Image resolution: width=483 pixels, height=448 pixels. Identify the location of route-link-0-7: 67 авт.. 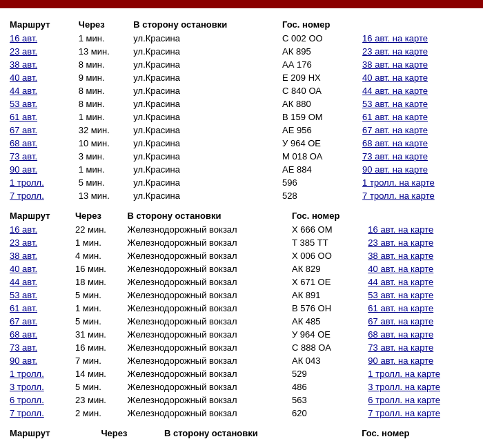
(23, 130).